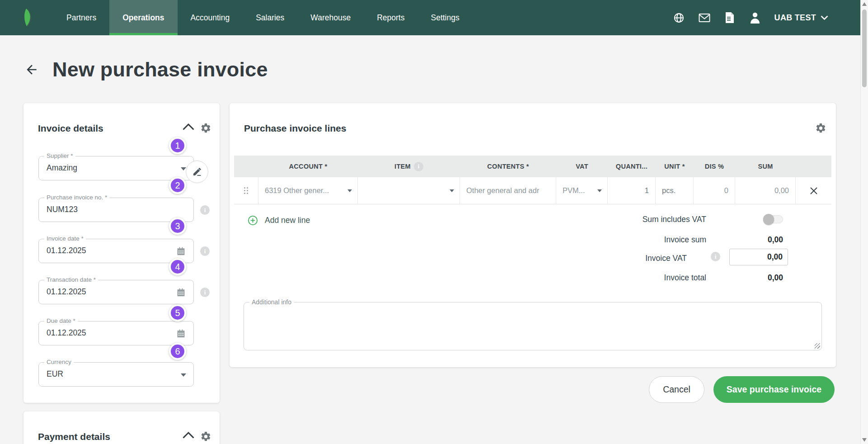 The width and height of the screenshot is (868, 444). What do you see at coordinates (32, 70) in the screenshot?
I see `back-arrow-button` at bounding box center [32, 70].